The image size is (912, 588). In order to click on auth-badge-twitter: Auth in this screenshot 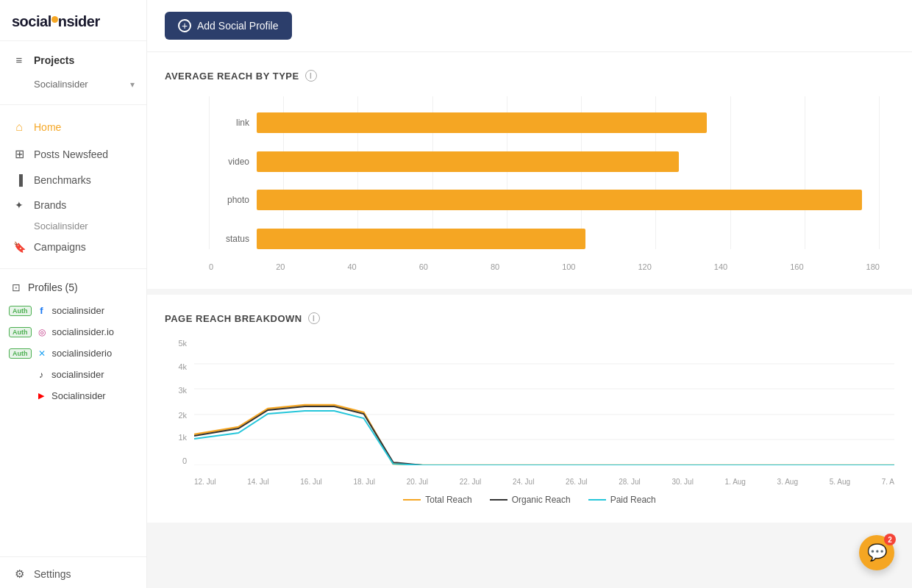, I will do `click(21, 354)`.